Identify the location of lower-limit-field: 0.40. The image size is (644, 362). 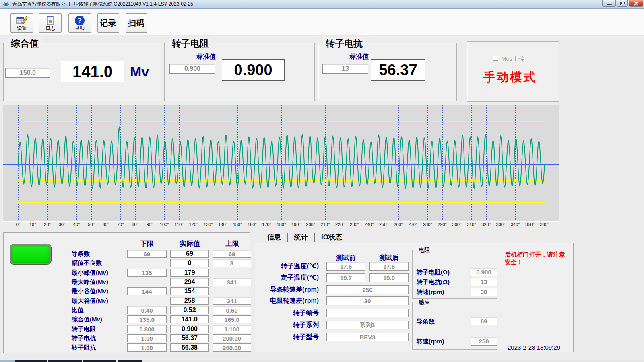
(147, 310).